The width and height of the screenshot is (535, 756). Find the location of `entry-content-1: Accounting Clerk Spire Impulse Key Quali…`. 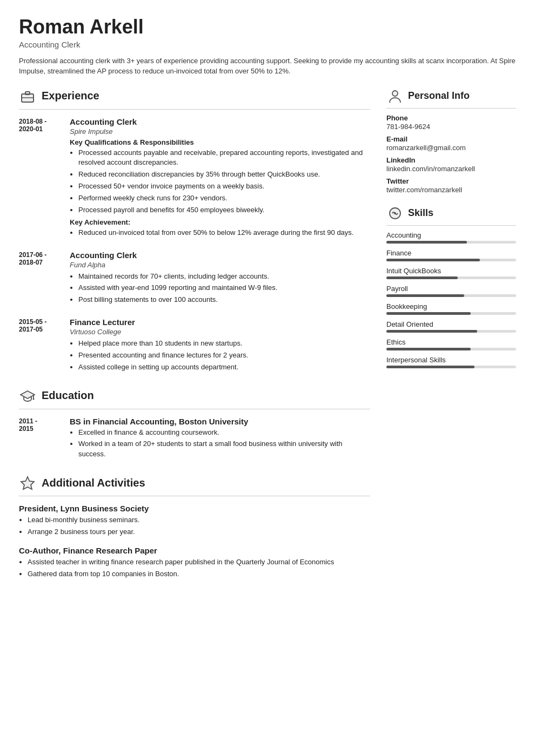

entry-content-1: Accounting Clerk Spire Impulse Key Quali… is located at coordinates (220, 179).